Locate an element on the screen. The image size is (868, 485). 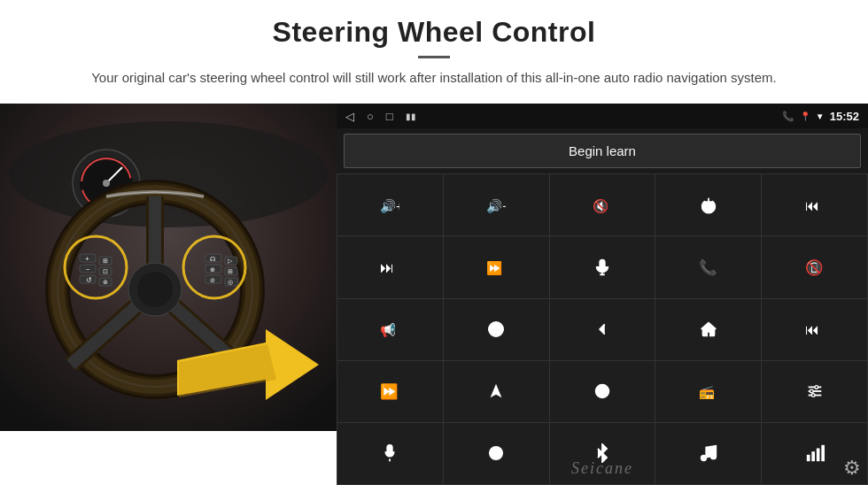
status-right: 📞 📍 ▼ 15:52 is located at coordinates (820, 117).